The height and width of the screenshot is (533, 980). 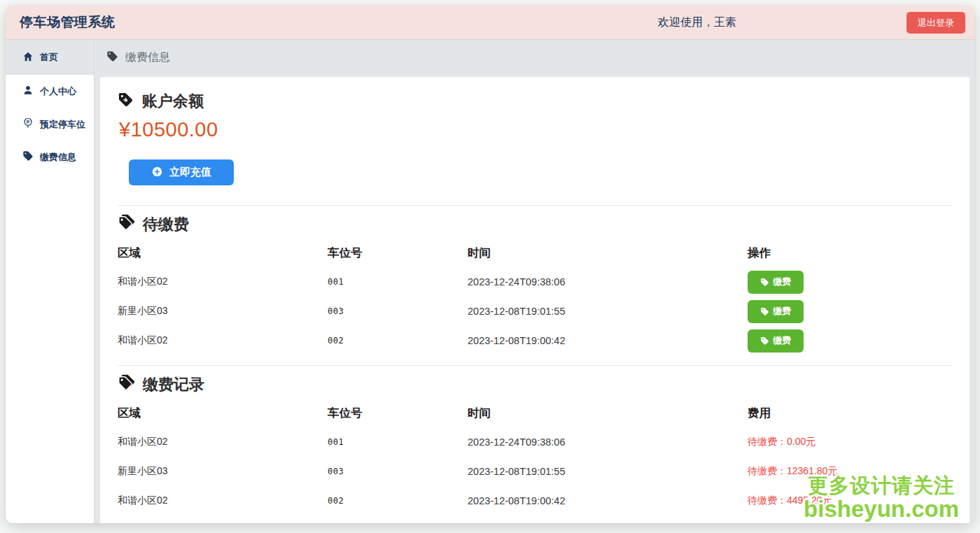 I want to click on parking-icon: P, so click(x=28, y=125).